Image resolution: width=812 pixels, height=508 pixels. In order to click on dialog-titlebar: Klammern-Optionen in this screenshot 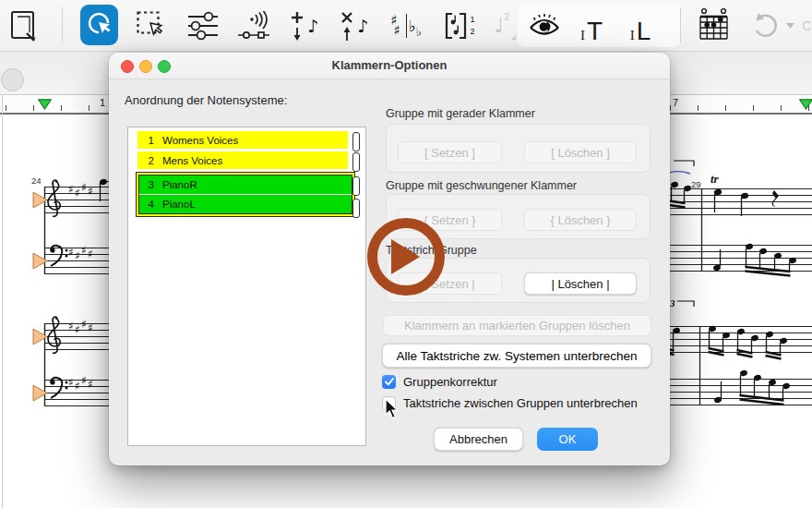, I will do `click(389, 67)`.